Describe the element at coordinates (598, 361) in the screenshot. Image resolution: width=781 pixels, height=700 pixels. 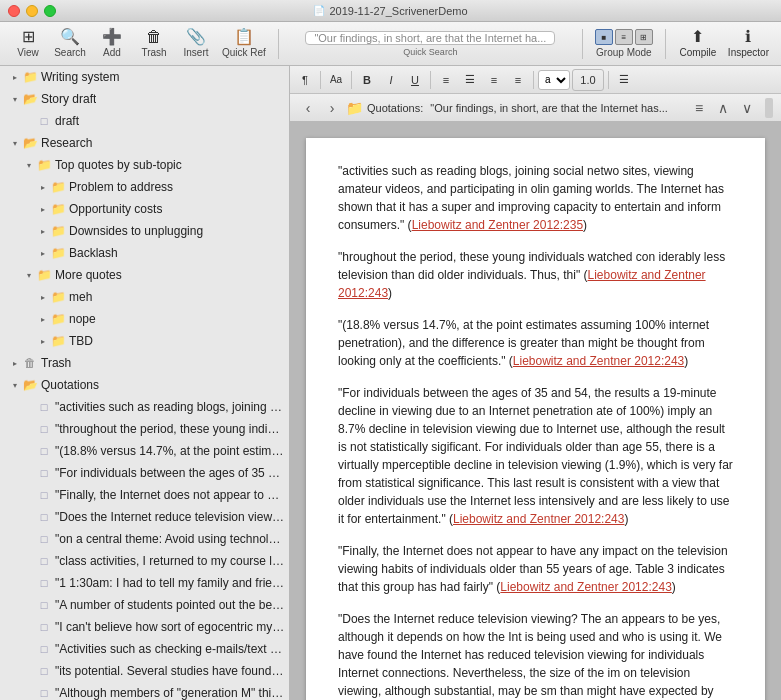
I see `citation-link-3: Liebowitz and Zentner 2012:243` at that location.